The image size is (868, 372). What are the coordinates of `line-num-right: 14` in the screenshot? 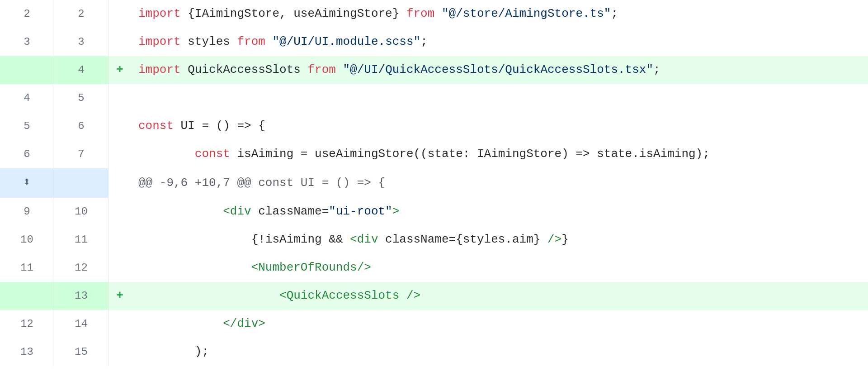 It's located at (81, 324).